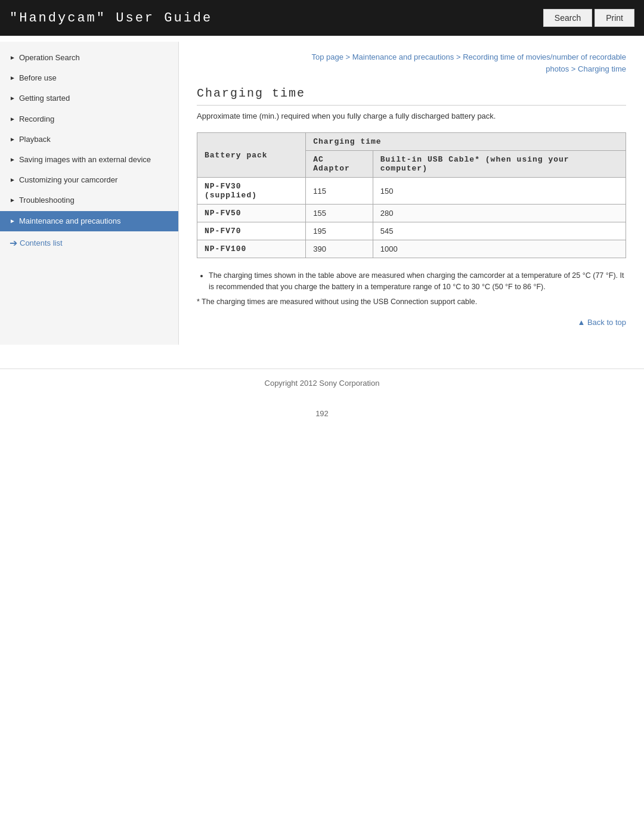  I want to click on table-row: NP-FV70 195 545, so click(411, 231).